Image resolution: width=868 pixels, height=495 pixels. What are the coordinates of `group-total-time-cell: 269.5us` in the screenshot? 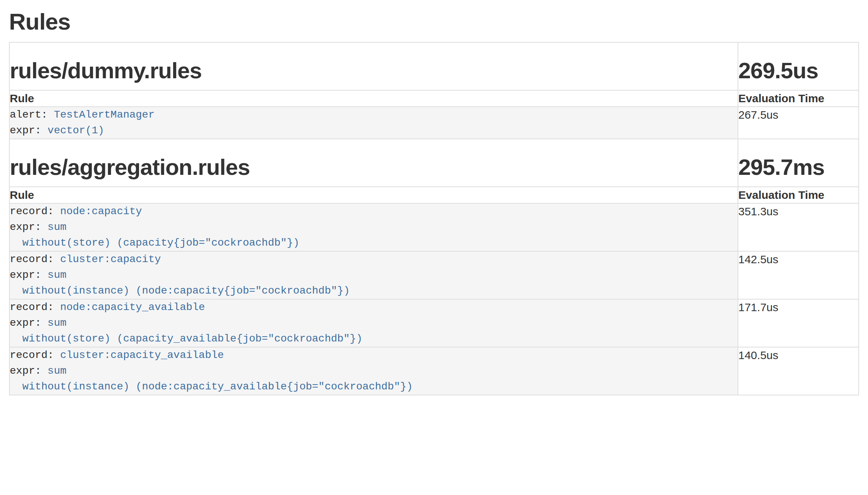 It's located at (798, 66).